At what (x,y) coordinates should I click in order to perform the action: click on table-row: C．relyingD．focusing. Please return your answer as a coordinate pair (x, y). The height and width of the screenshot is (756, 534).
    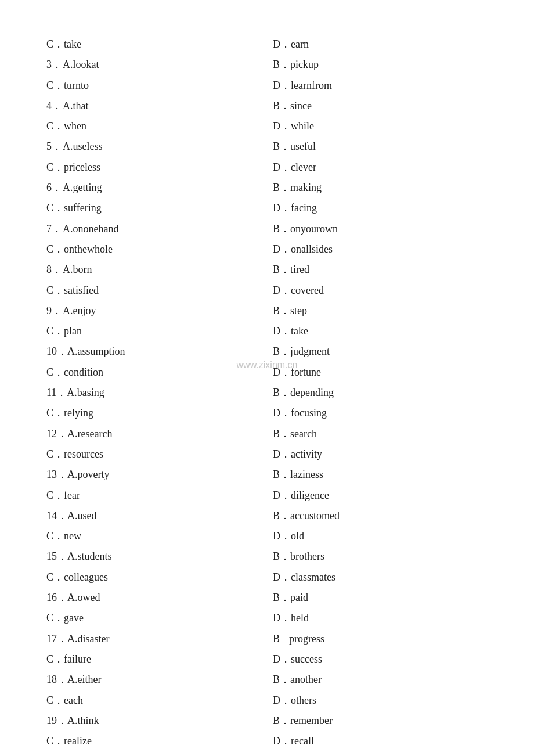
    Looking at the image, I should click on (267, 413).